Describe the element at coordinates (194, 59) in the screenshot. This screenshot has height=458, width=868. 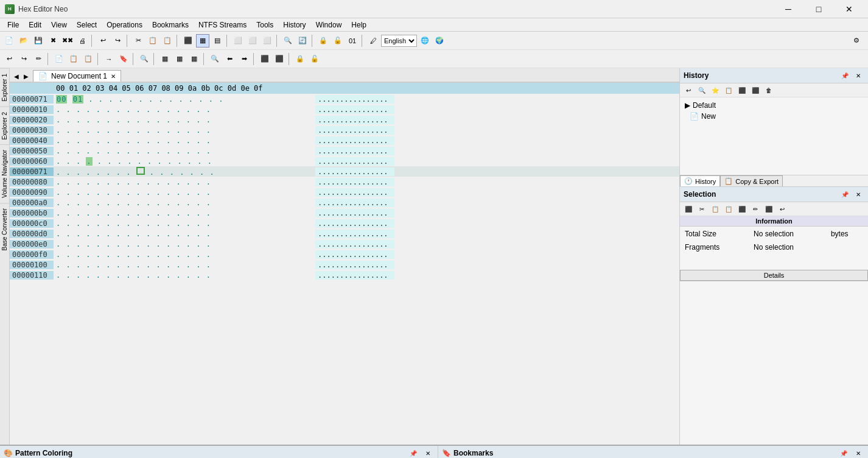
I see `pattern3-button: ▦` at that location.